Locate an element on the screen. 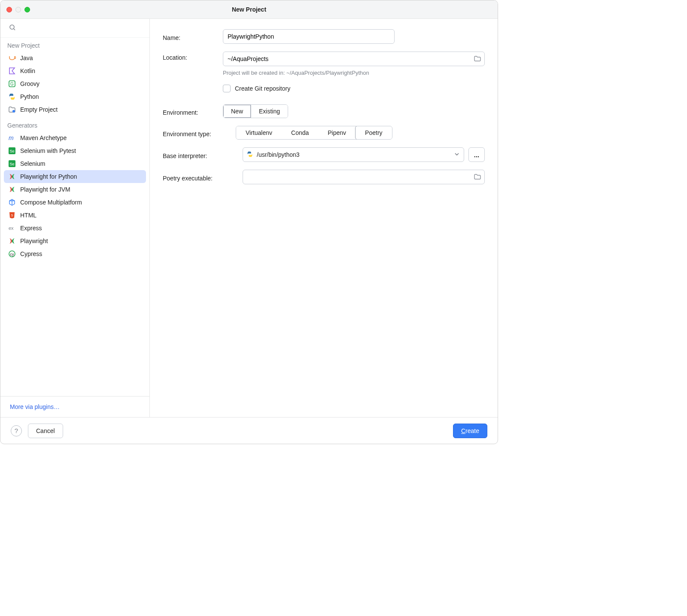  maven-icon: m is located at coordinates (12, 138).